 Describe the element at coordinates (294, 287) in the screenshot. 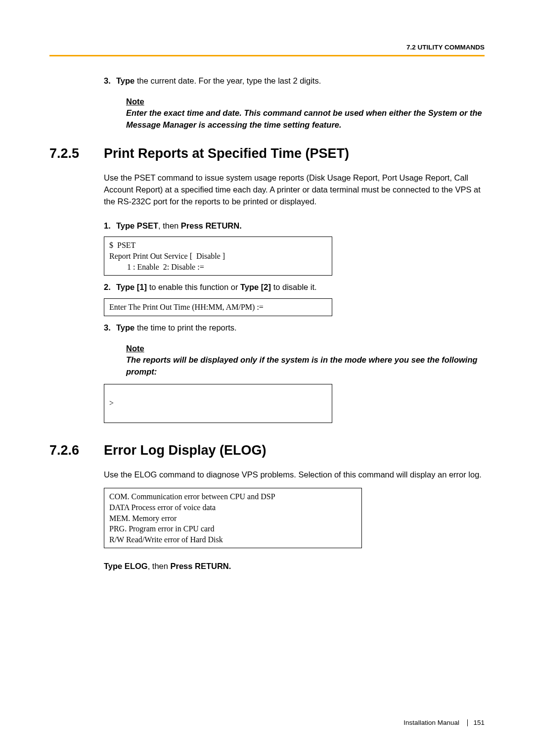

I see `step-2: 2. Type [1] to enable this function or T…` at that location.